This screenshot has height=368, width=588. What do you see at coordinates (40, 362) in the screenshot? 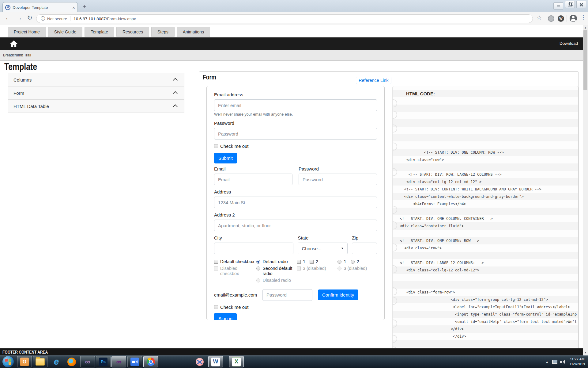
I see `taskbar-explorer-icon` at bounding box center [40, 362].